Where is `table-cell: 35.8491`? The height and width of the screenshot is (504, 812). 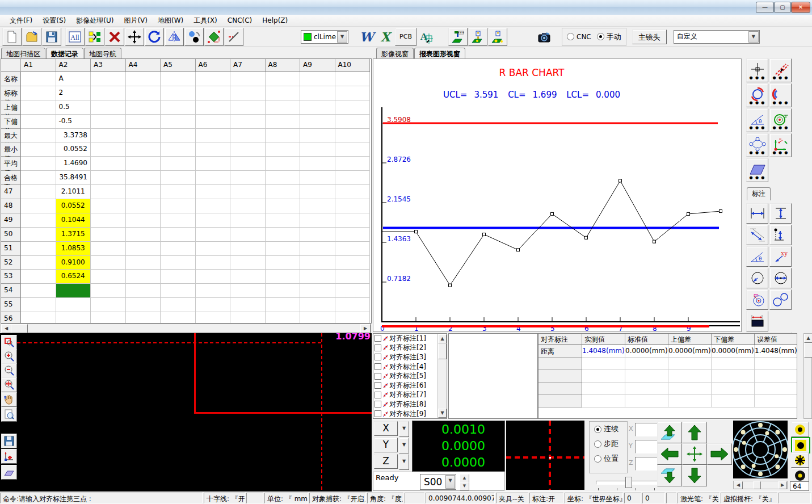
table-cell: 35.8491 is located at coordinates (74, 178).